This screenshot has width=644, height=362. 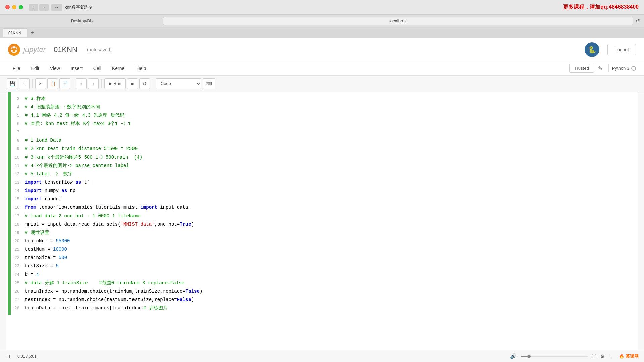 I want to click on nav-arrows: ‹ ›, so click(x=39, y=7).